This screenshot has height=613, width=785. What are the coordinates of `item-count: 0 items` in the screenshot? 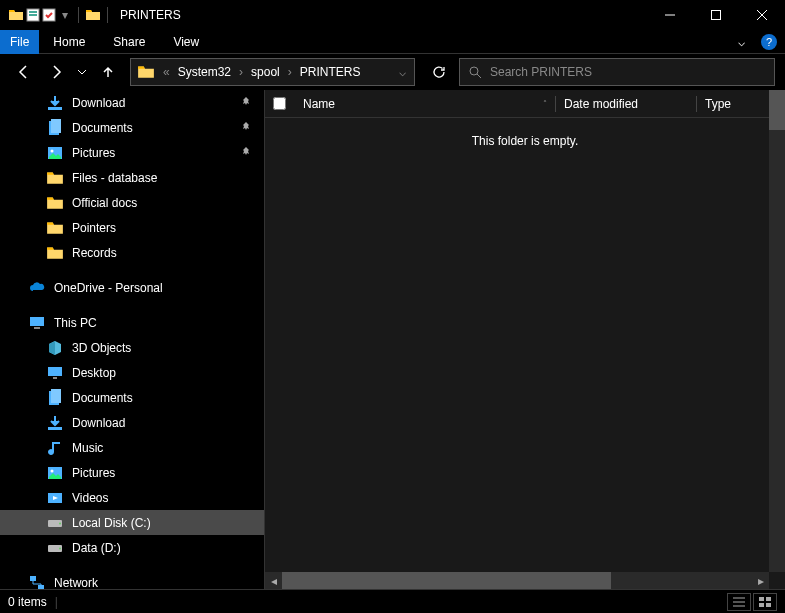 It's located at (28, 602).